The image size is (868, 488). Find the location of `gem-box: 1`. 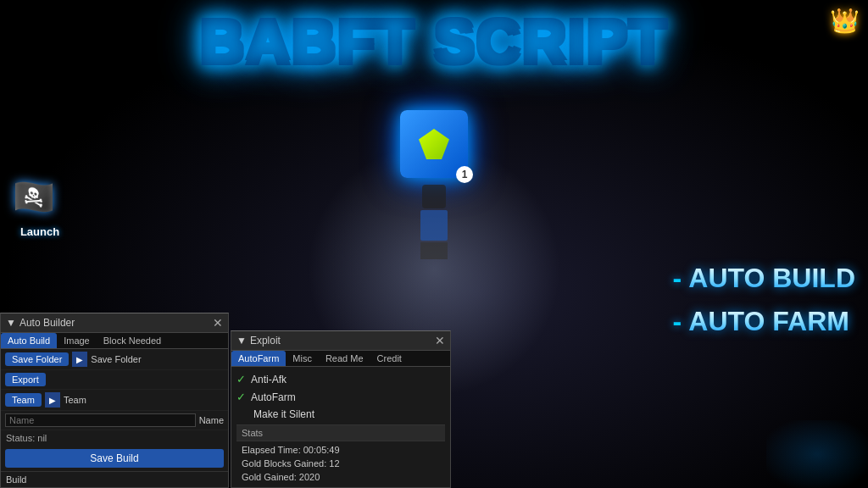

gem-box: 1 is located at coordinates (434, 144).